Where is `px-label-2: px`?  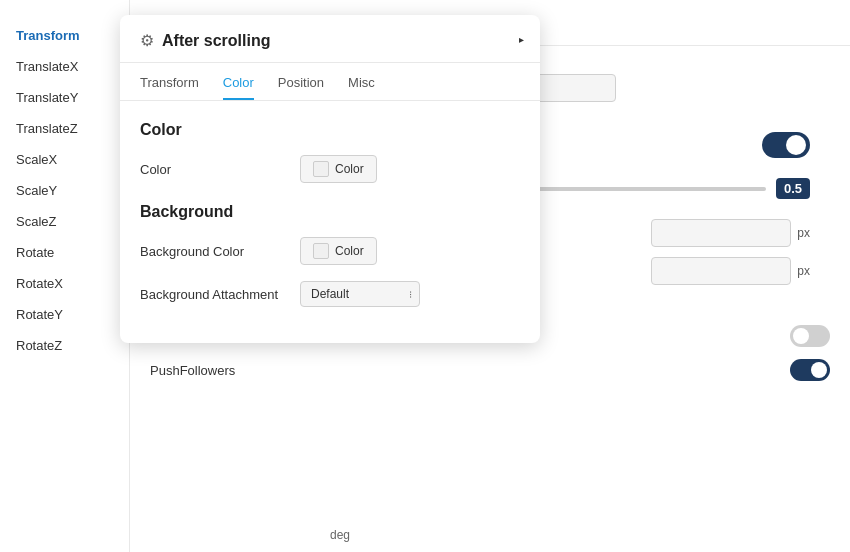 px-label-2: px is located at coordinates (804, 271).